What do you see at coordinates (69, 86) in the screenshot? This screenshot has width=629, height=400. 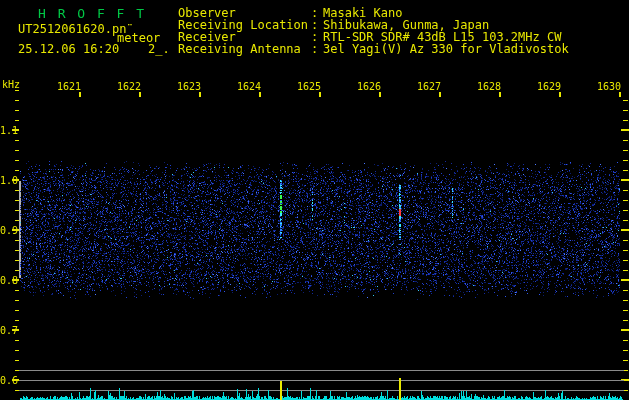 I see `time-tick-label: 1621` at bounding box center [69, 86].